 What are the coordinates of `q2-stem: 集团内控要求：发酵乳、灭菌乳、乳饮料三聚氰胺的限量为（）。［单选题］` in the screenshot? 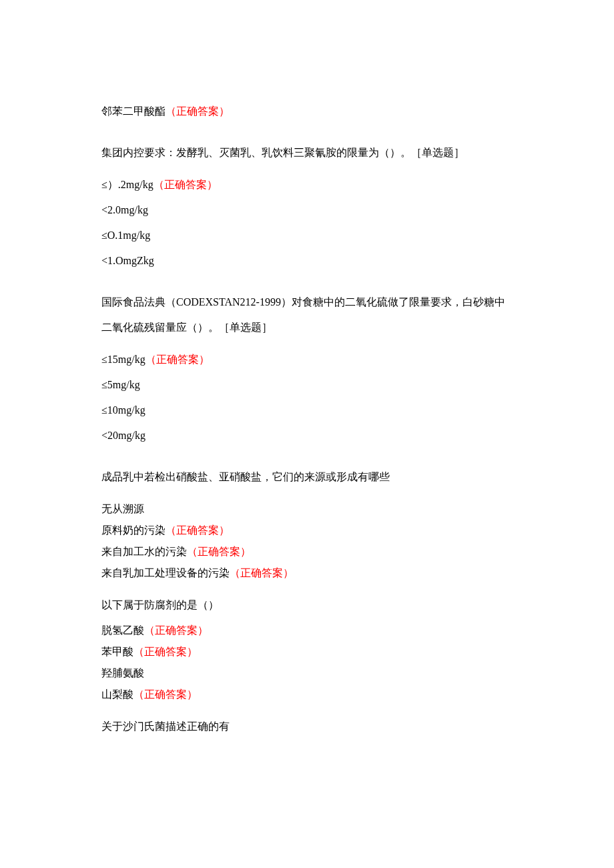 It's located at (307, 153).